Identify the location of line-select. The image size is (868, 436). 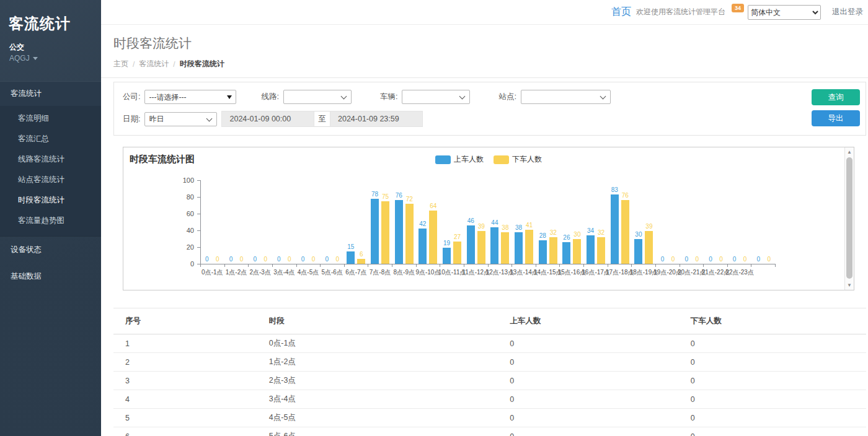
(317, 97).